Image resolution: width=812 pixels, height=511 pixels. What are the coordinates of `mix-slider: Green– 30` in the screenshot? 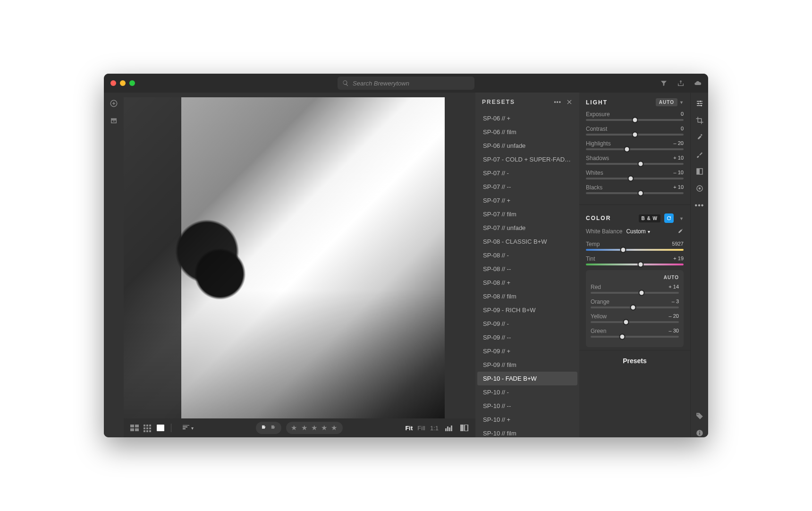 It's located at (634, 332).